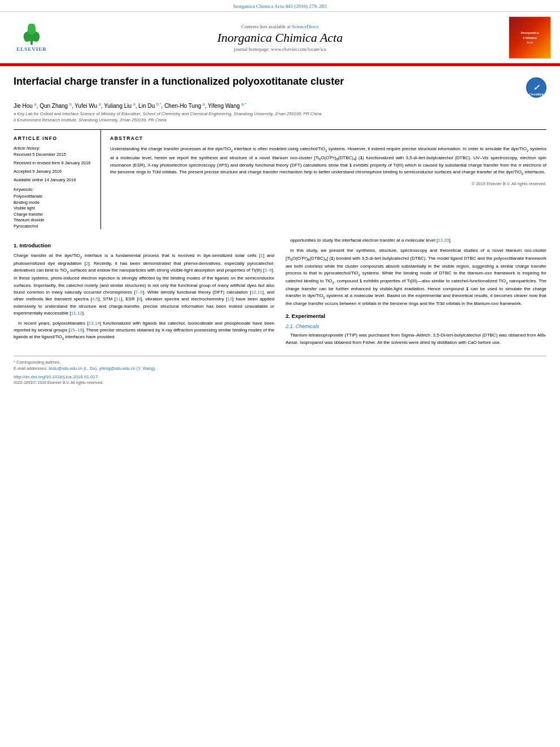 This screenshot has height=747, width=560. Describe the element at coordinates (54, 155) in the screenshot. I see `received-date: Received 5 December 2015` at that location.